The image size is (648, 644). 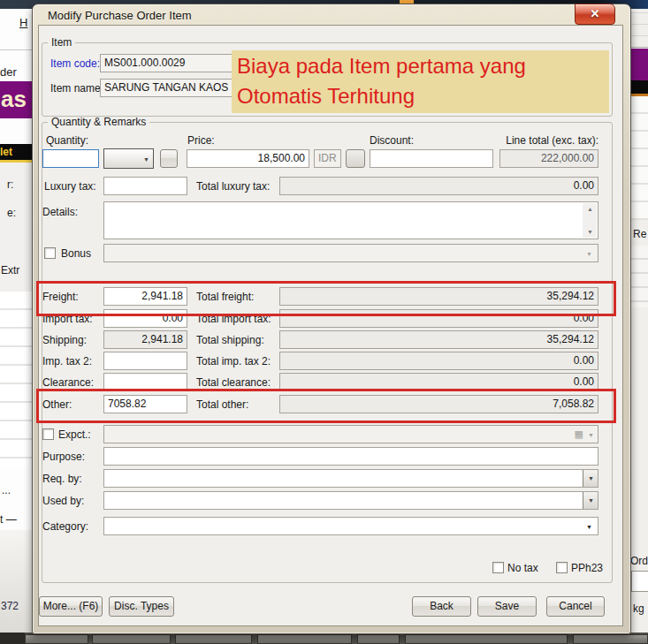 What do you see at coordinates (591, 500) in the screenshot?
I see `used-by-dropdown-button: ▼` at bounding box center [591, 500].